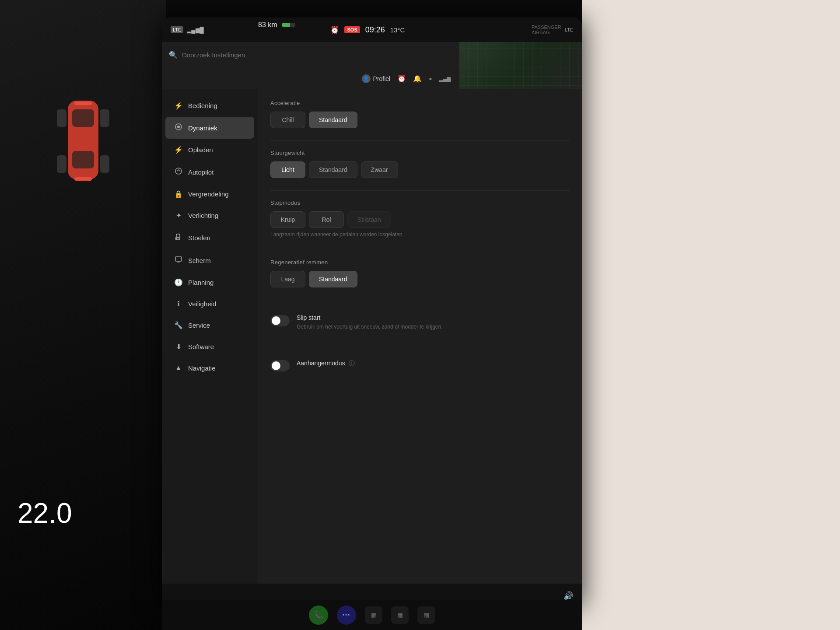 This screenshot has width=840, height=630. Describe the element at coordinates (318, 615) in the screenshot. I see `phone-button: 📞` at that location.